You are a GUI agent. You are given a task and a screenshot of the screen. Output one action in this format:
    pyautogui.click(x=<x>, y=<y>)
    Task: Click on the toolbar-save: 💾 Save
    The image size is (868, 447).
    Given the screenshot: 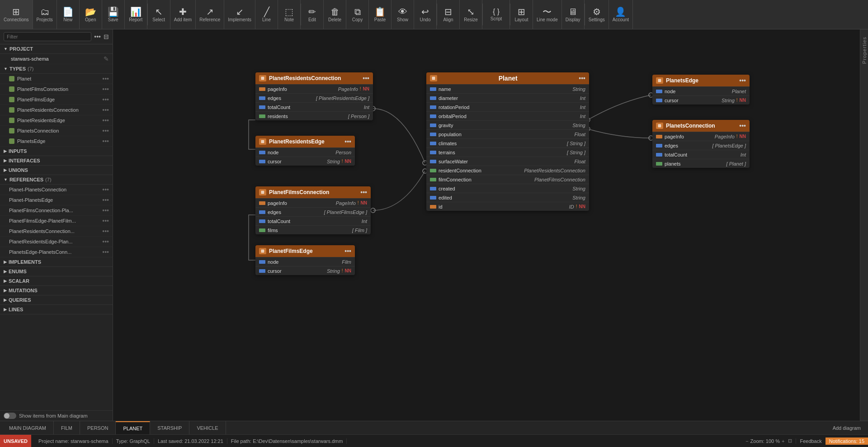 What is the action you would take?
    pyautogui.click(x=113, y=14)
    